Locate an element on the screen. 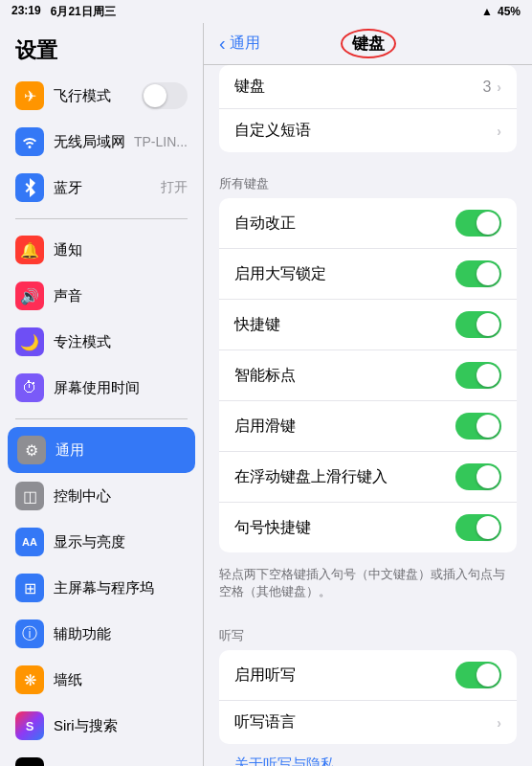 The height and width of the screenshot is (766, 532). back-label: 通用 is located at coordinates (245, 44).